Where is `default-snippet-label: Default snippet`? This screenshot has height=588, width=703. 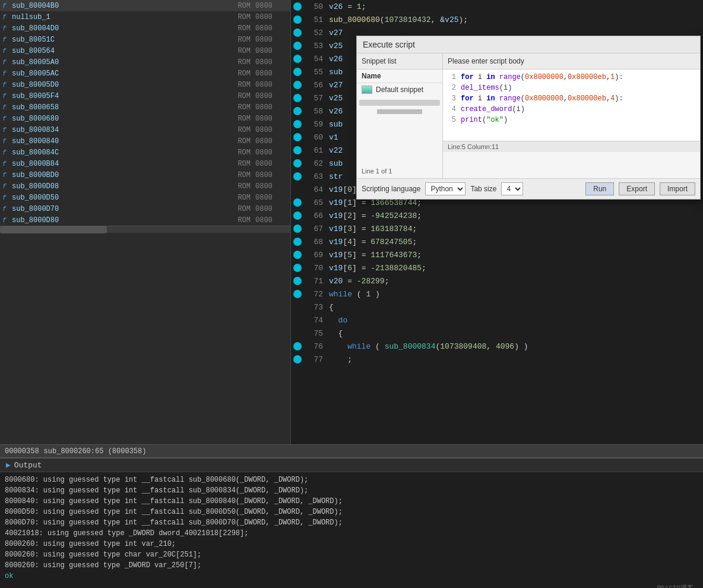
default-snippet-label: Default snippet is located at coordinates (400, 90).